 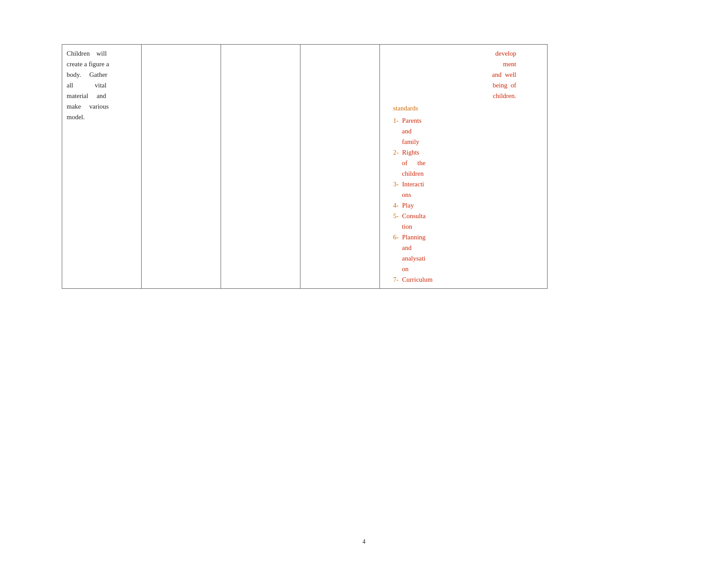 I want to click on item-1-cont-1: and, so click(x=472, y=131).